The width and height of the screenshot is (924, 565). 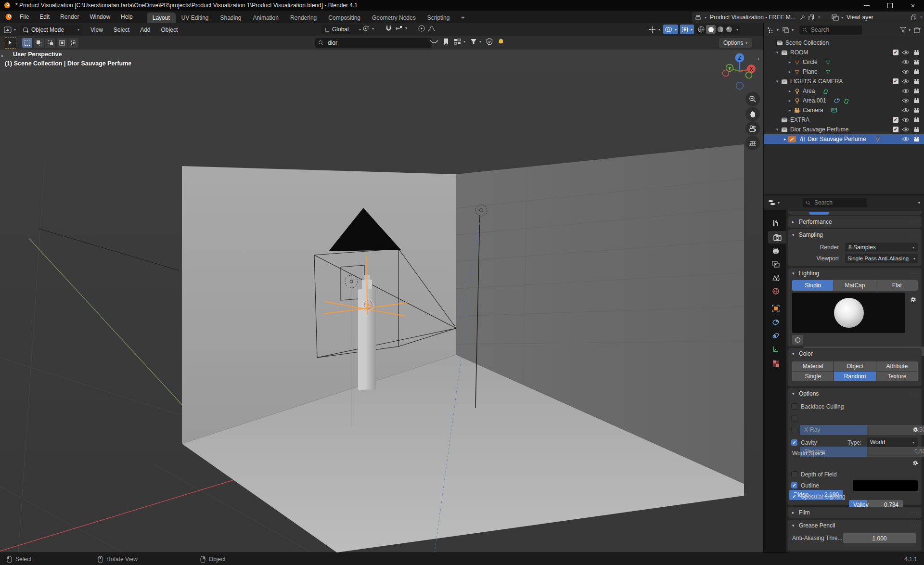 I want to click on select-mode-extend, so click(x=38, y=43).